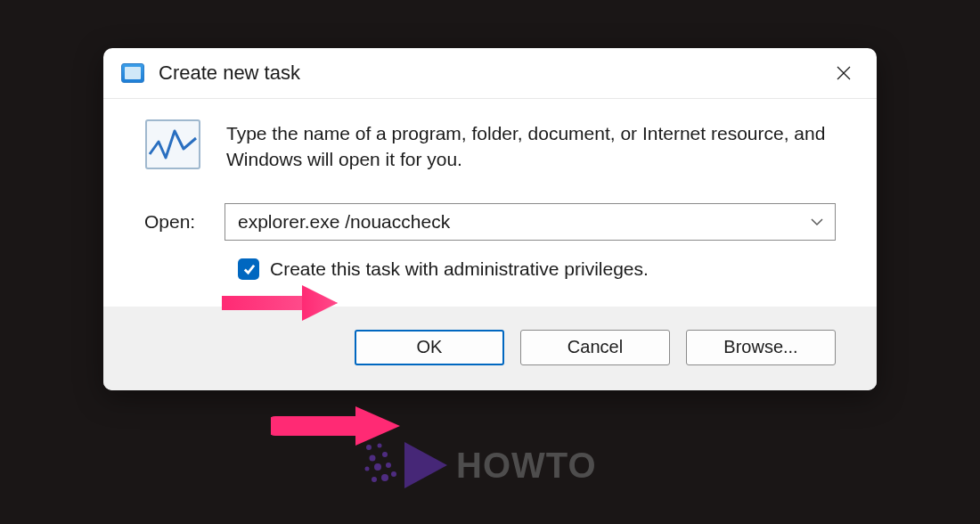 Image resolution: width=980 pixels, height=524 pixels. I want to click on ok-button: OK, so click(429, 348).